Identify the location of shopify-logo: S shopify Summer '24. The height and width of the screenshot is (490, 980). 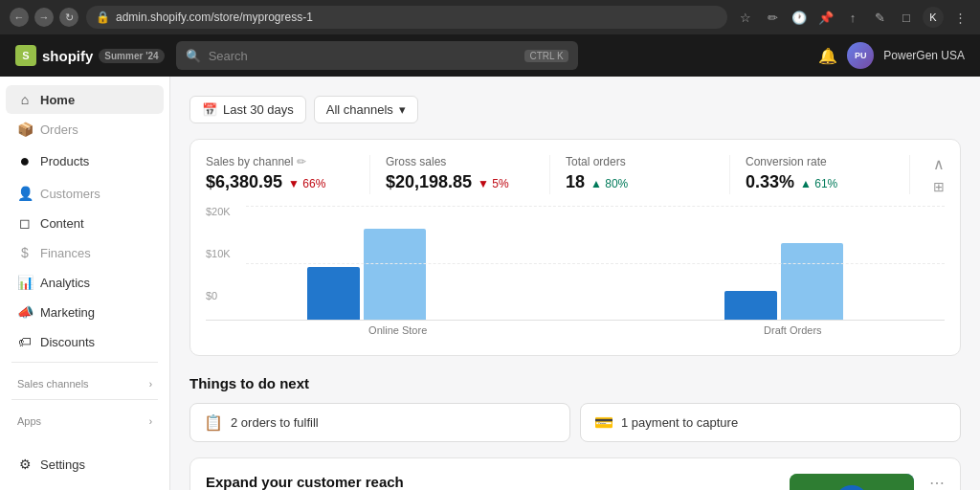
(90, 56).